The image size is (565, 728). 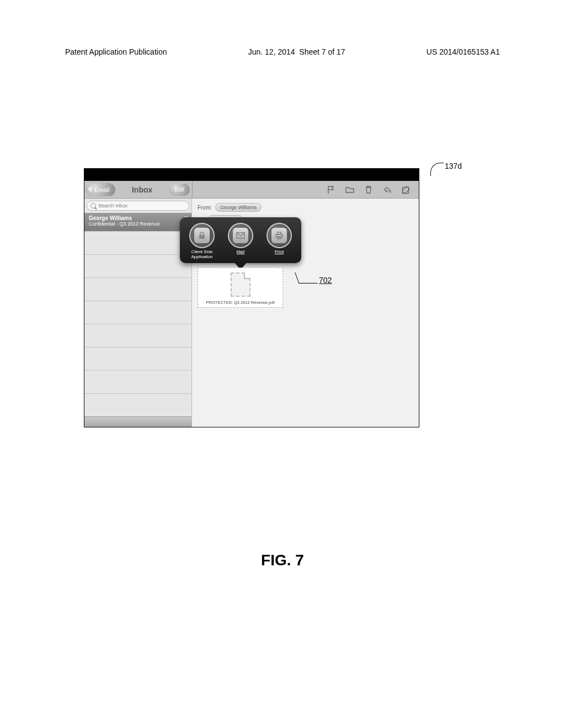 I want to click on popover-label: Client SideApplication, so click(x=202, y=255).